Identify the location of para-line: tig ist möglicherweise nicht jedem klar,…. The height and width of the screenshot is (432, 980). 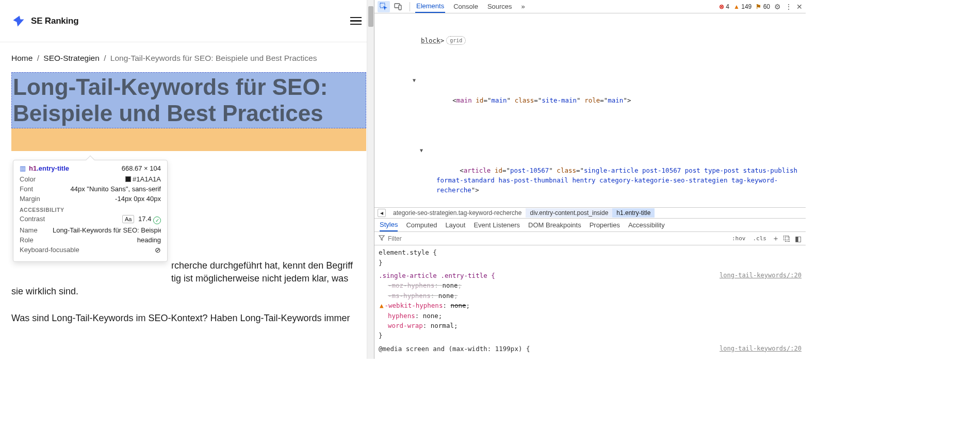
(187, 278).